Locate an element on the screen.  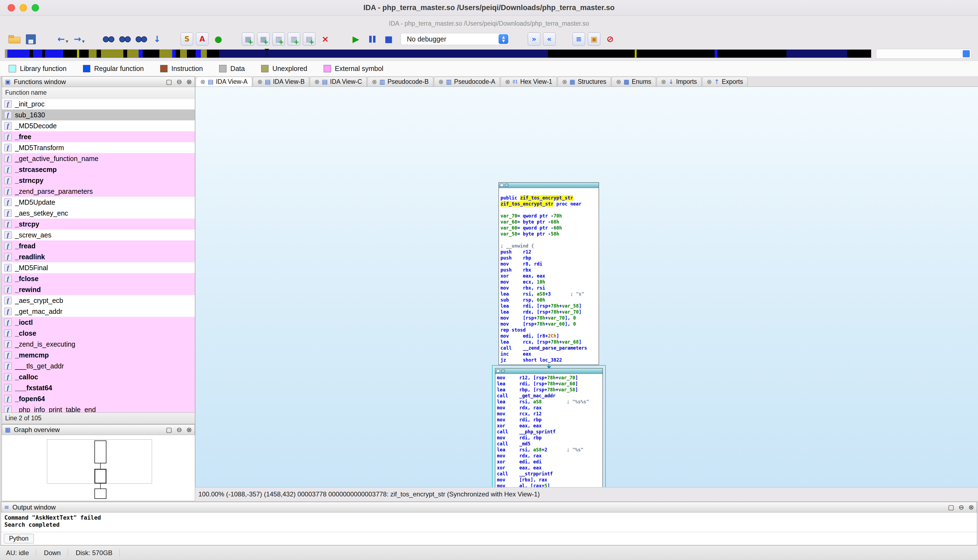
zoom-window-button is located at coordinates (35, 8).